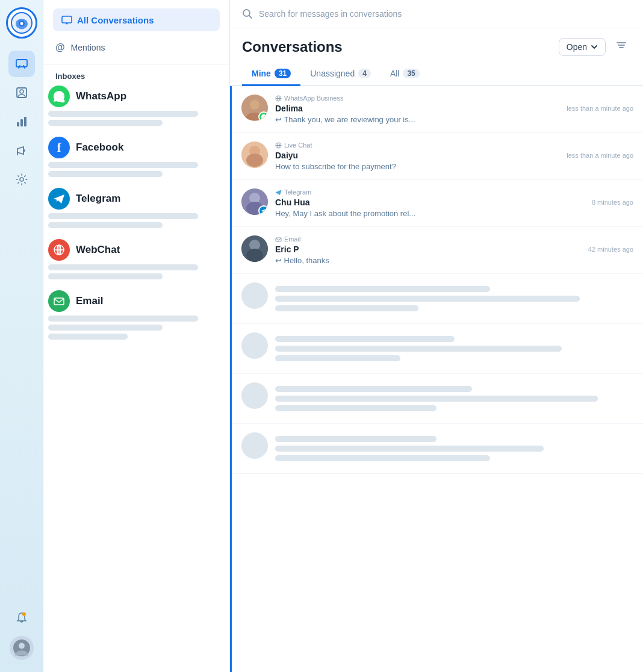 This screenshot has width=643, height=672. I want to click on conversation-body: Telegram Chu Hua 8 minutes ago Hey, May …, so click(454, 204).